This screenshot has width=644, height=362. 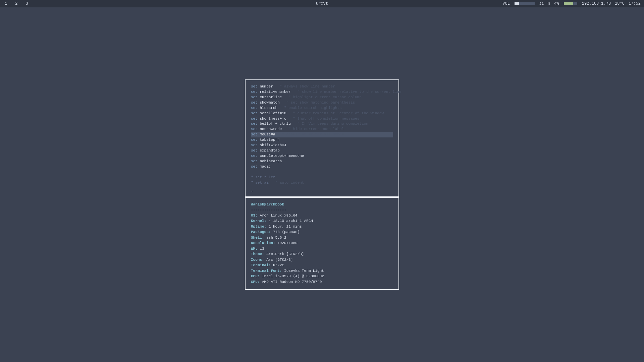 I want to click on vim-line, so click(x=322, y=172).